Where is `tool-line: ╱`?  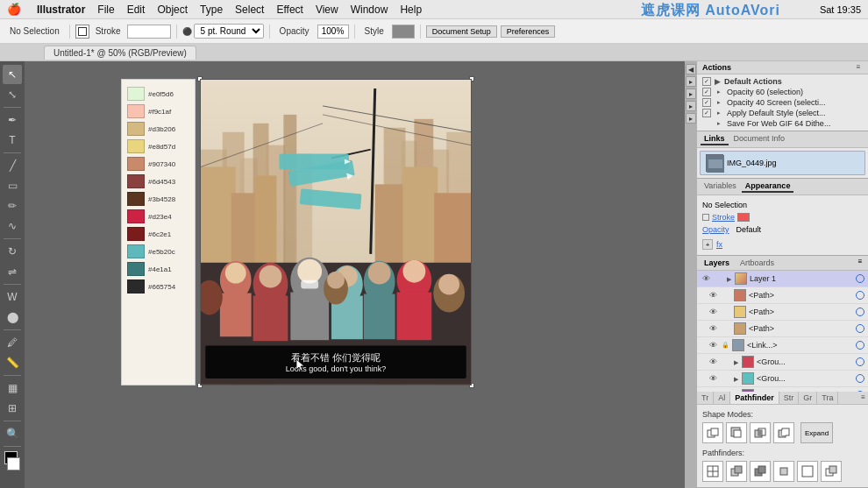
tool-line: ╱ is located at coordinates (12, 166).